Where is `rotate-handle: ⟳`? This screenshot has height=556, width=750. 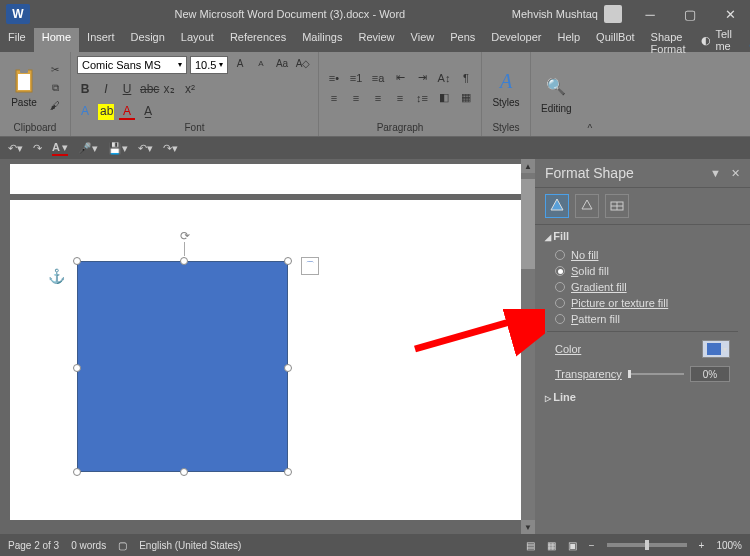
rotate-handle: ⟳ is located at coordinates (185, 236).